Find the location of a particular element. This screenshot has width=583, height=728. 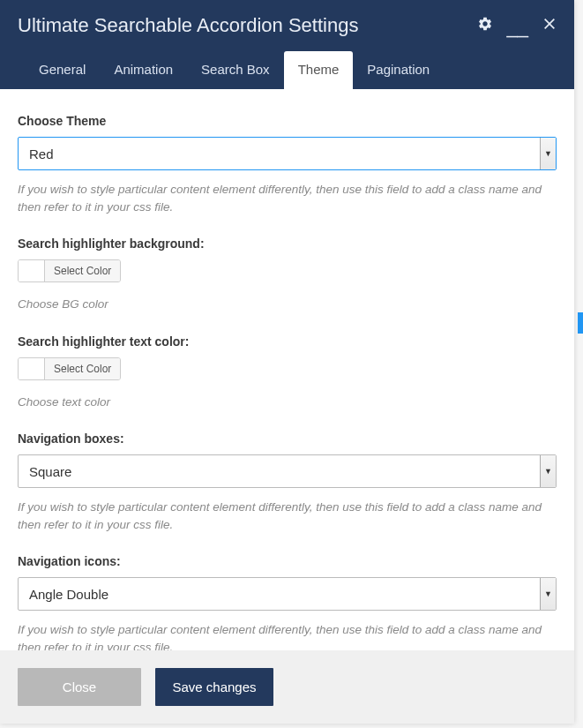

close-button: Close is located at coordinates (79, 687).